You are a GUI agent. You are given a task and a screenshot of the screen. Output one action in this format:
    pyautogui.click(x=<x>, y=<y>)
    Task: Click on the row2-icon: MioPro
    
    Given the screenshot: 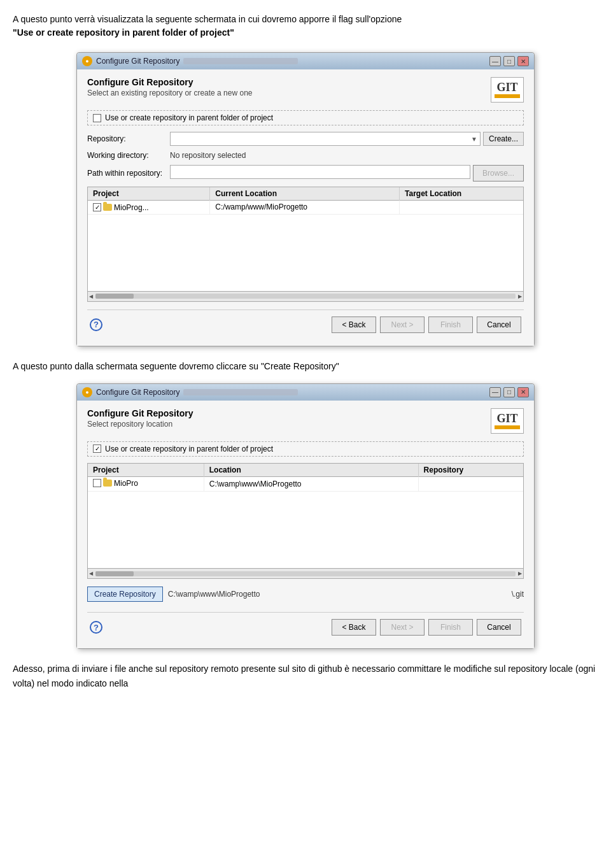 What is the action you would take?
    pyautogui.click(x=116, y=483)
    